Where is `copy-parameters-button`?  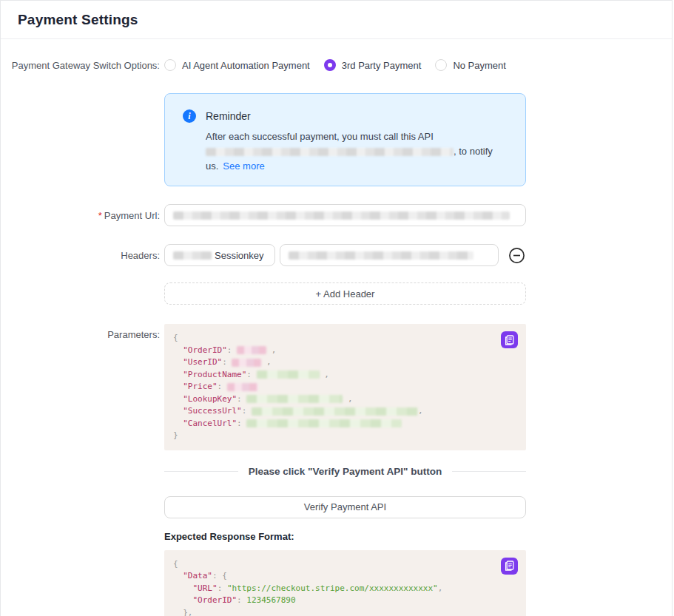
copy-parameters-button is located at coordinates (509, 340).